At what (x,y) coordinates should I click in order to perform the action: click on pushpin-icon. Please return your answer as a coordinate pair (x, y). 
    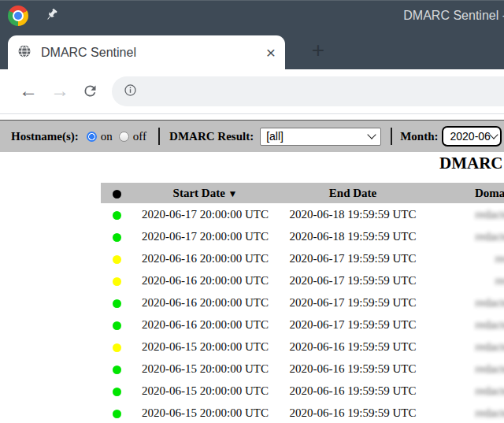
    Looking at the image, I should click on (52, 16).